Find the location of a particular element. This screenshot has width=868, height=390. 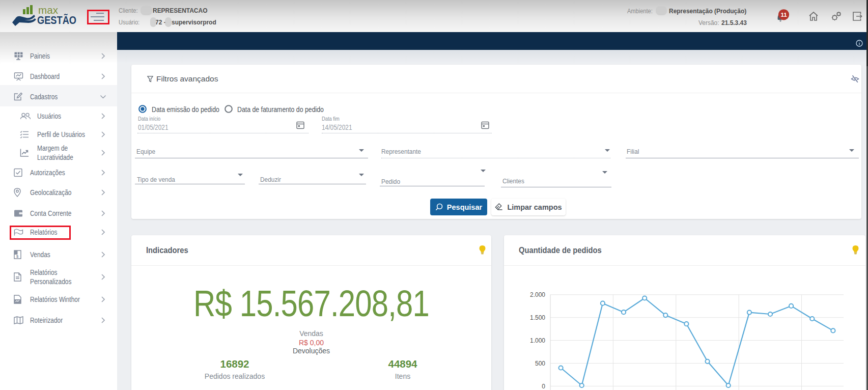

svg-text: 2.000 is located at coordinates (538, 295).